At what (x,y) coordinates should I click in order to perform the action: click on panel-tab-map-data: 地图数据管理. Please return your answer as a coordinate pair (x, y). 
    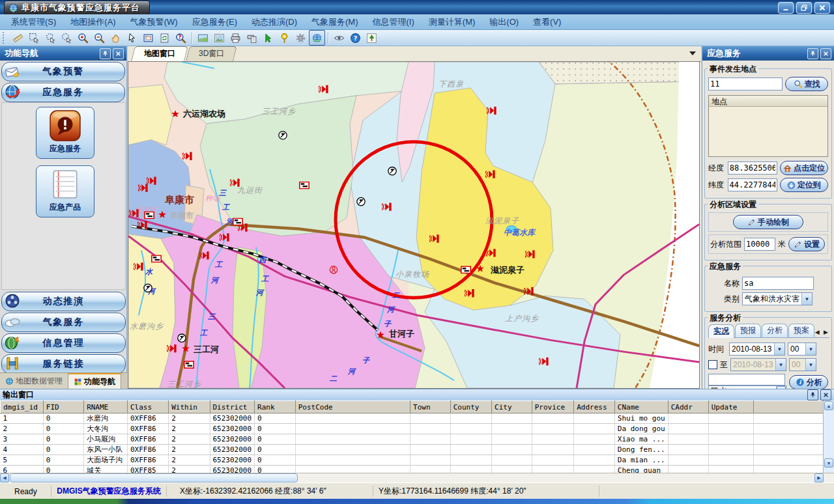
    Looking at the image, I should click on (34, 381).